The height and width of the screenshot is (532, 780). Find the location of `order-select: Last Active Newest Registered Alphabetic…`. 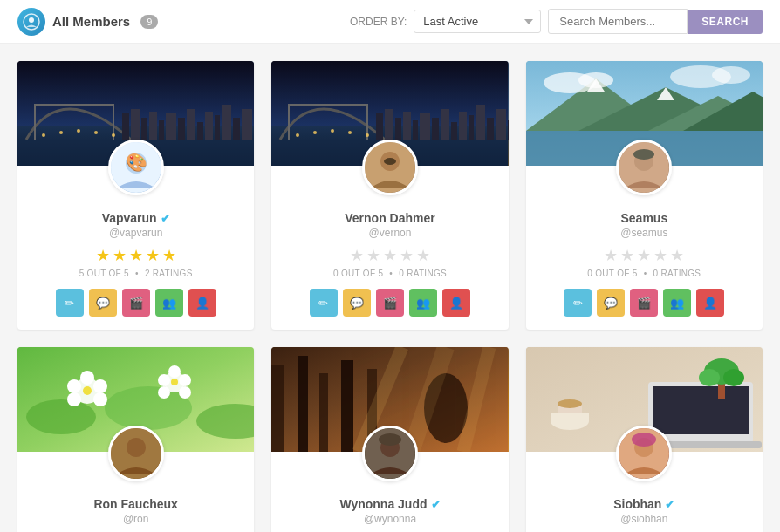

order-select: Last Active Newest Registered Alphabetic… is located at coordinates (477, 21).